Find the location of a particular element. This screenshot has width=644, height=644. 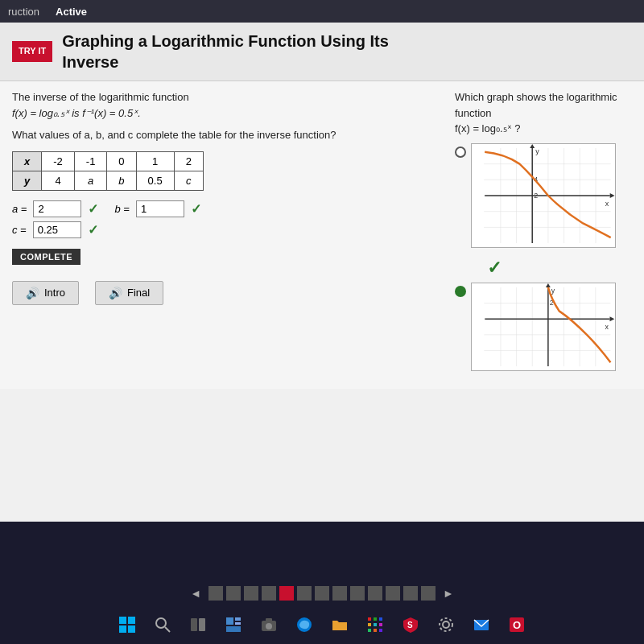

svg-text: y is located at coordinates (538, 151).